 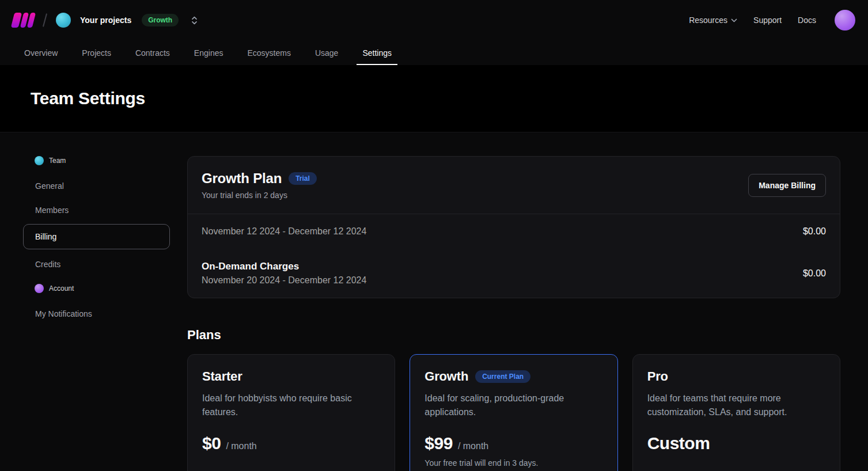 I want to click on plans-heading: Plans, so click(x=514, y=335).